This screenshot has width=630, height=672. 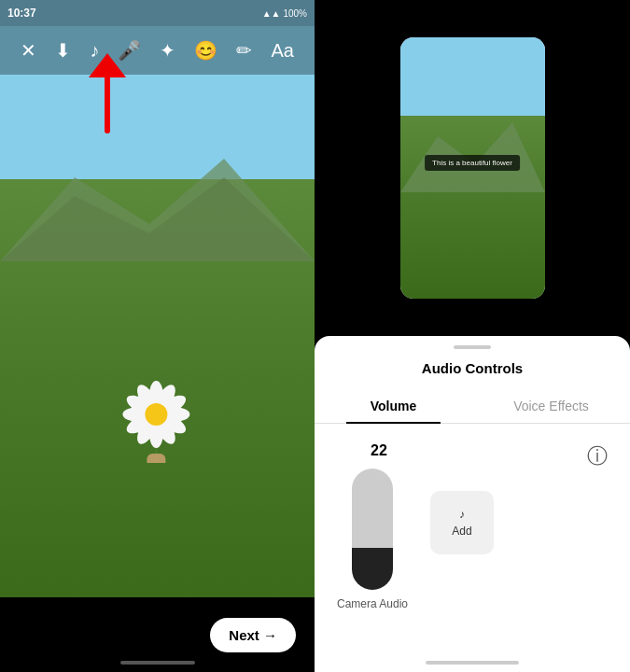 What do you see at coordinates (472, 368) in the screenshot?
I see `audio-panel-title: Audio Controls` at bounding box center [472, 368].